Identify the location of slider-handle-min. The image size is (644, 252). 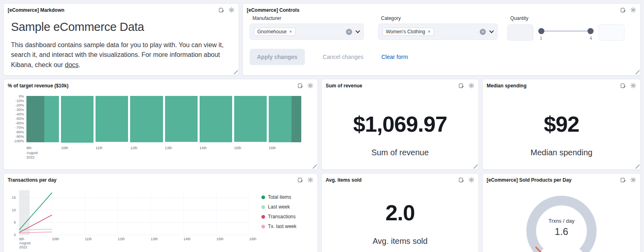
(542, 31).